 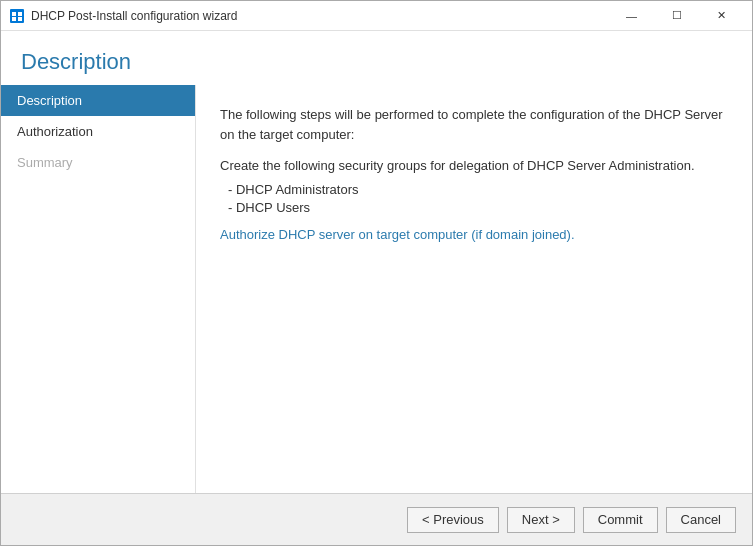 I want to click on window-title: DHCP Post-Install configuration wizard, so click(x=320, y=16).